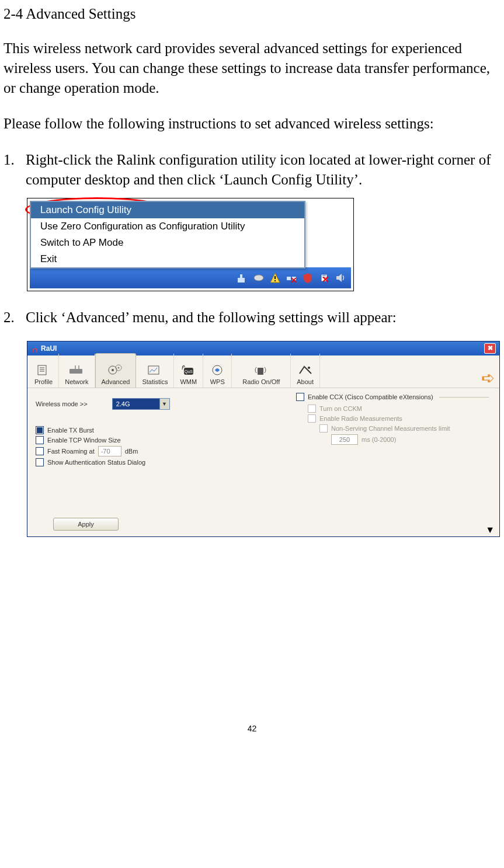 The height and width of the screenshot is (868, 504). What do you see at coordinates (190, 245) in the screenshot?
I see `context-menu-screenshot: Launch Config Utility Use Zero Configura…` at bounding box center [190, 245].